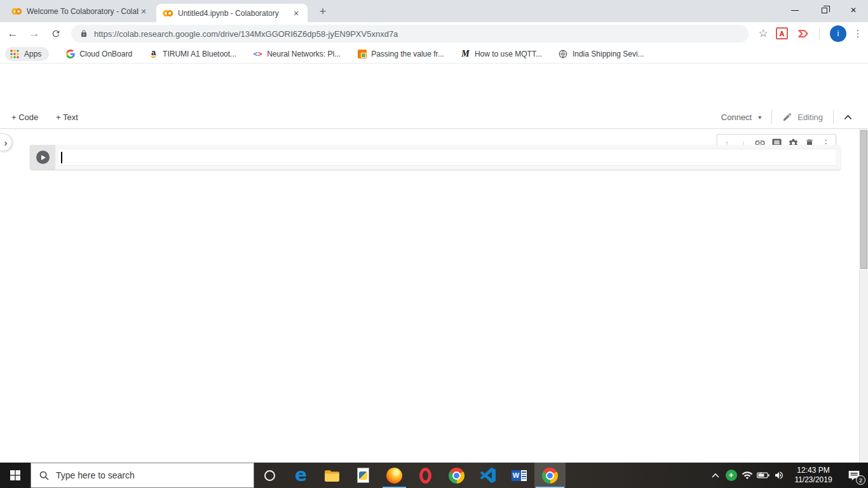 The width and height of the screenshot is (868, 488). Describe the element at coordinates (851, 117) in the screenshot. I see `collapse-header-button` at that location.